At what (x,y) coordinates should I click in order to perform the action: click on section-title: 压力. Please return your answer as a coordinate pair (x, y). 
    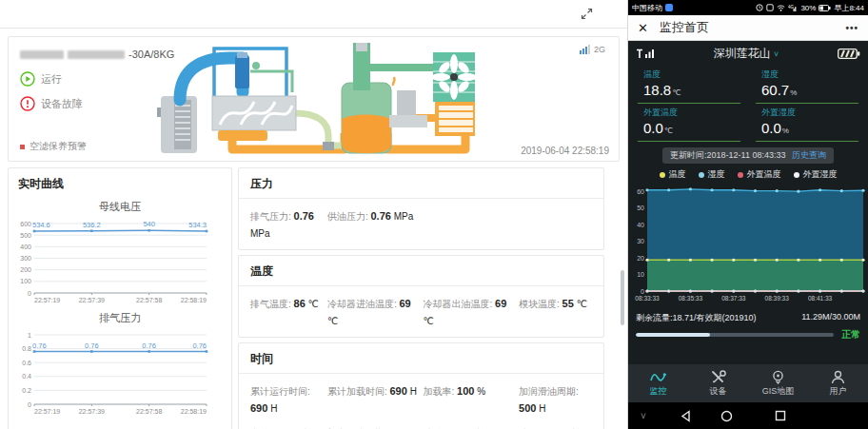
    Looking at the image, I should click on (421, 184).